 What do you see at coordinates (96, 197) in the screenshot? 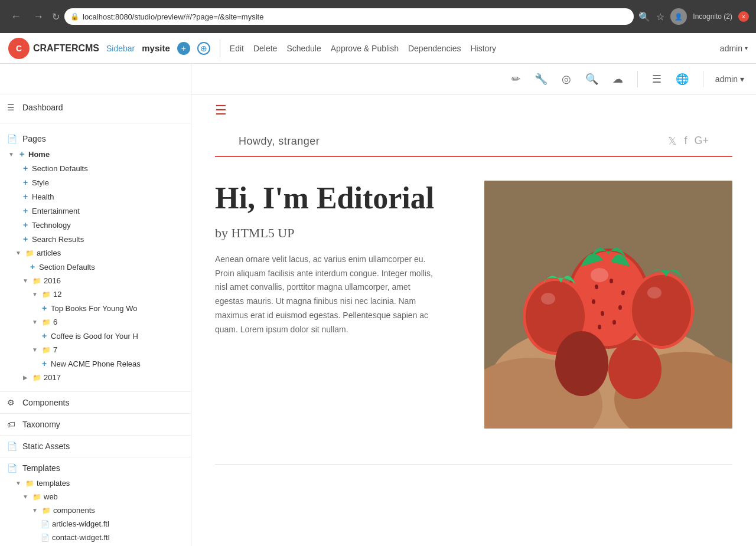
I see `tree-item-health: + Health` at bounding box center [96, 197].